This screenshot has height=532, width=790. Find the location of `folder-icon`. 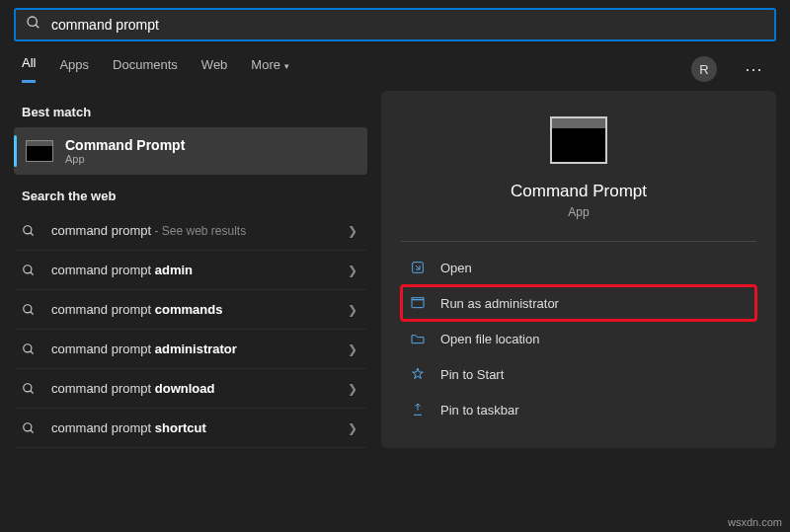

folder-icon is located at coordinates (418, 339).